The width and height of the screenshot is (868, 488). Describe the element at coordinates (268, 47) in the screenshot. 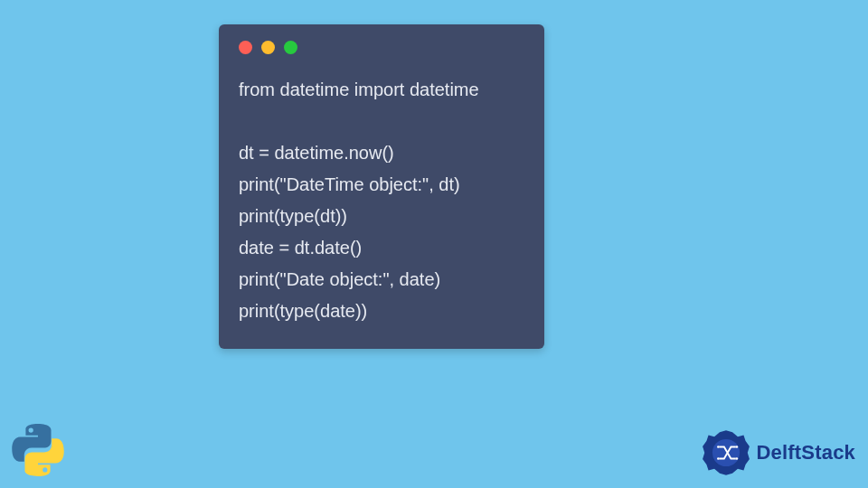

I see `window-dot-minimize-icon` at that location.